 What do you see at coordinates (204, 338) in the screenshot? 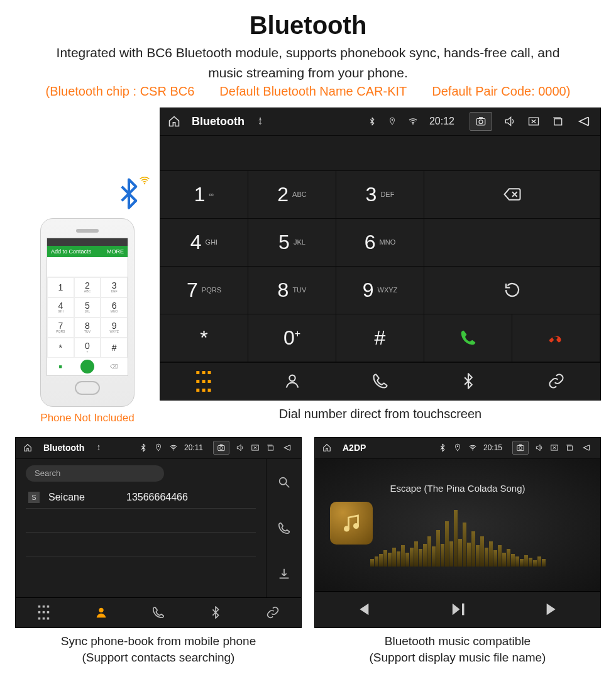
I see `dial-key-*: *` at bounding box center [204, 338].